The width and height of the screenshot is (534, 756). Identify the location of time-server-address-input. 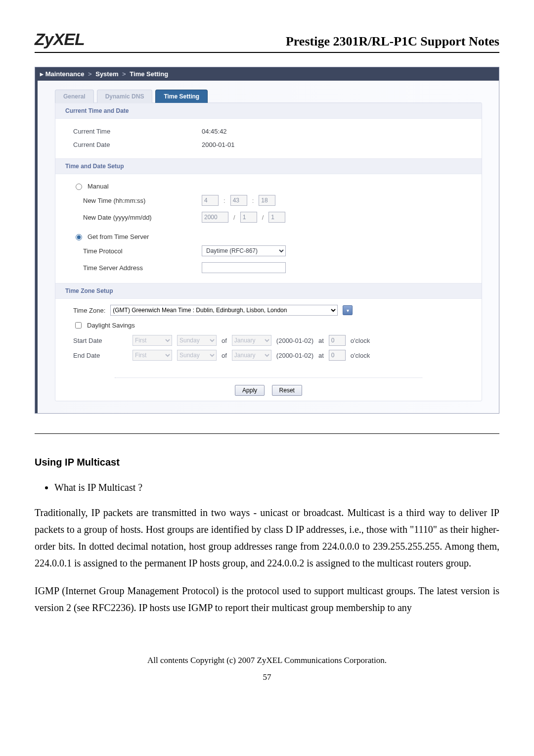
(244, 268).